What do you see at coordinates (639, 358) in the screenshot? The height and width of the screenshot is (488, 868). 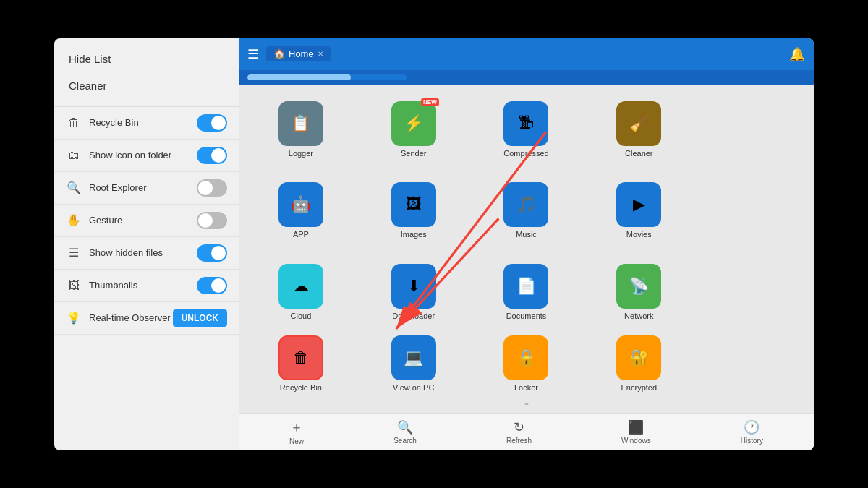 I see `encrypted-icon: 🔐` at bounding box center [639, 358].